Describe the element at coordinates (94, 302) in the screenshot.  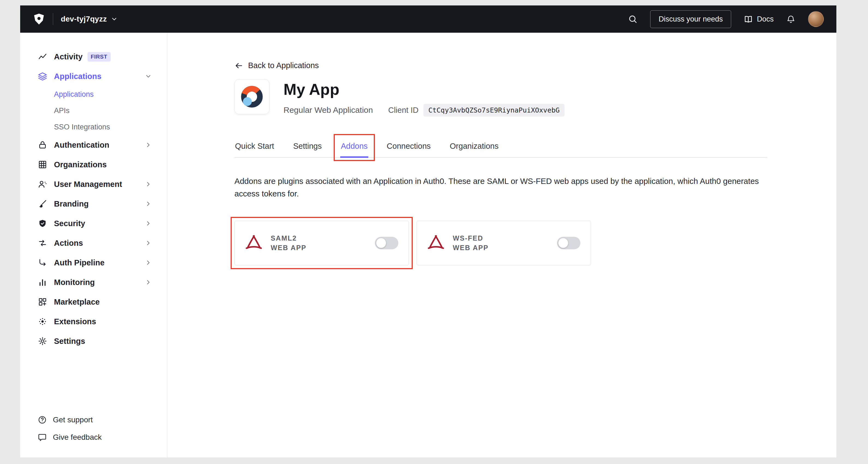
I see `sidebar-item-marketplace: Marketplace` at that location.